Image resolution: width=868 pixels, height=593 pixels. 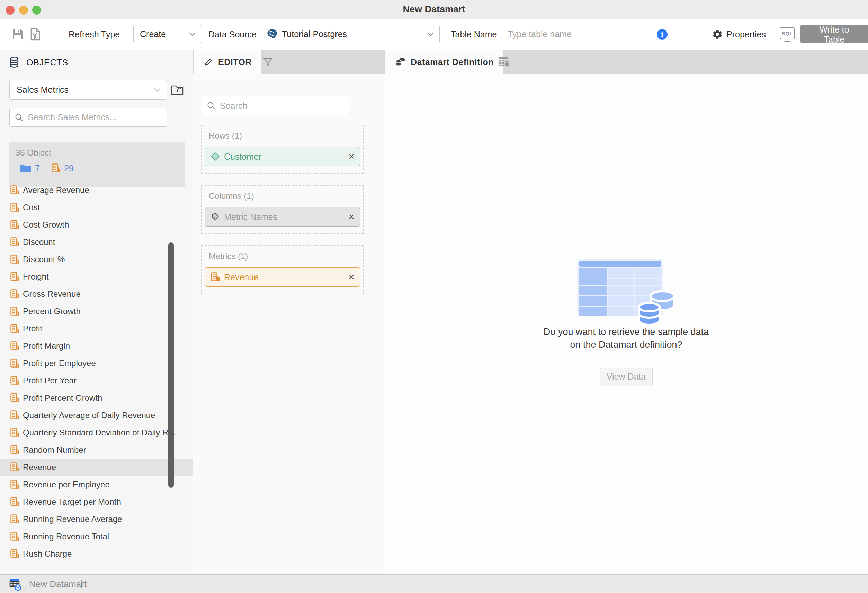 What do you see at coordinates (834, 34) in the screenshot?
I see `write-to-table-button: Write to Table` at bounding box center [834, 34].